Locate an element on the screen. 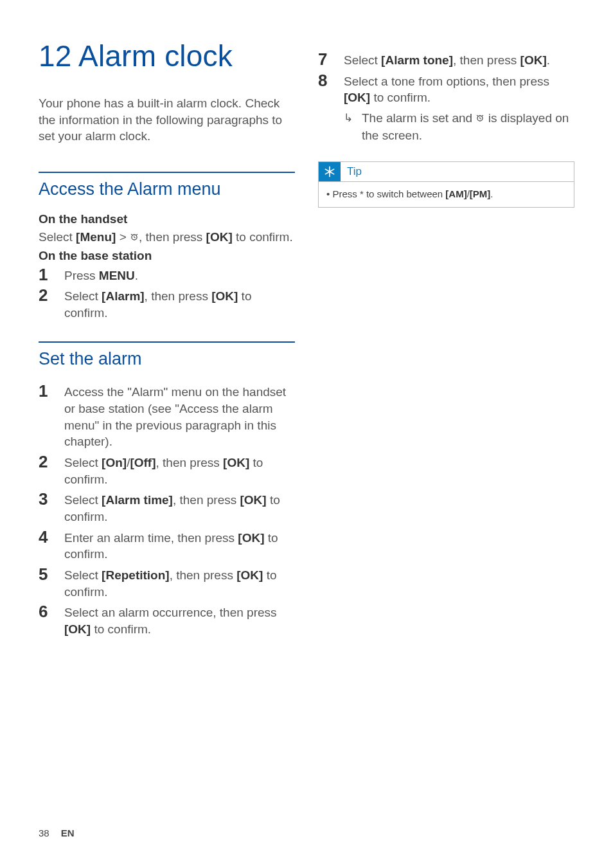 This screenshot has width=613, height=868. set-step-3: 3 Select [Alarm time], then press [OK] t… is located at coordinates (167, 507).